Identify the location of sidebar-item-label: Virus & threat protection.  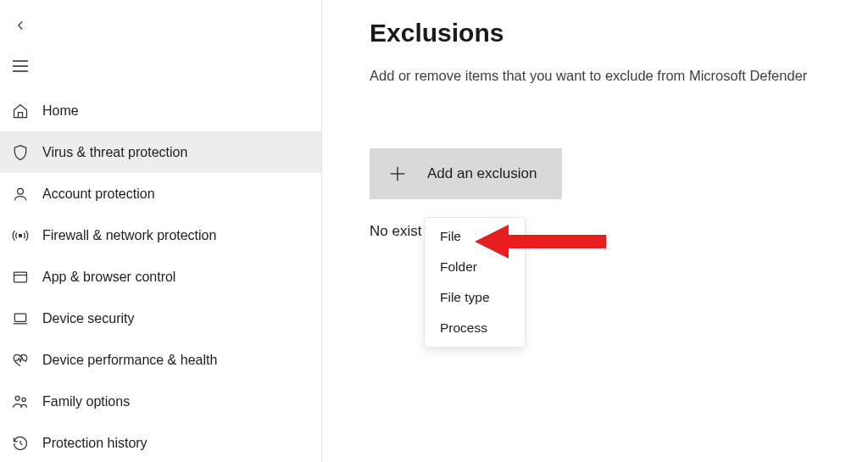
(115, 153).